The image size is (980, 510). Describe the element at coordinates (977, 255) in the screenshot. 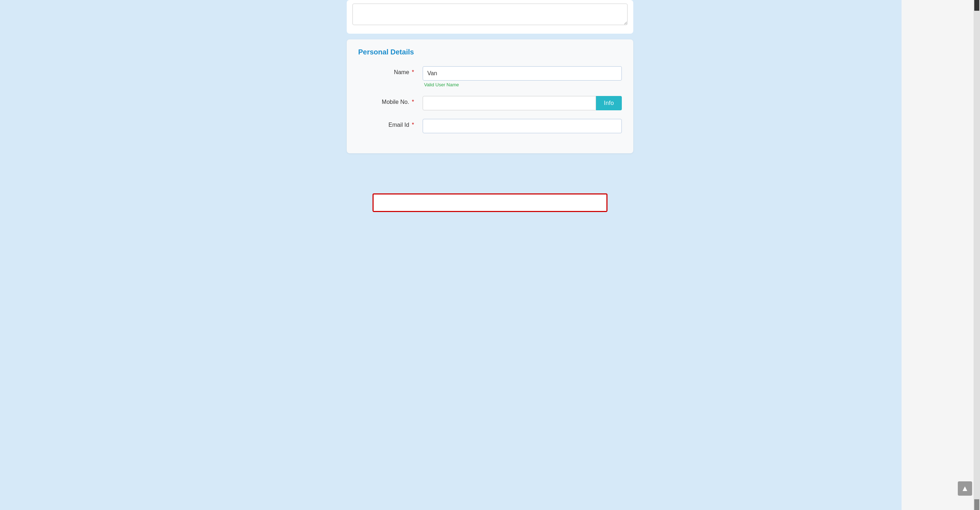

I see `scrollbar-right` at that location.